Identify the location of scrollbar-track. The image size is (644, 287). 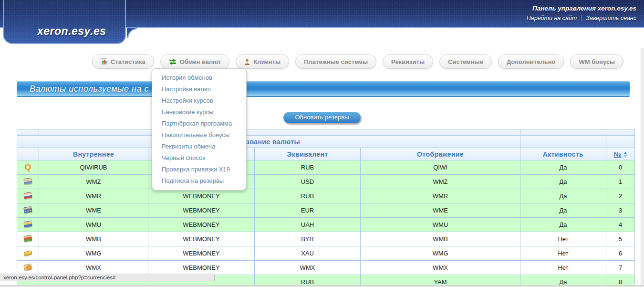
(642, 167).